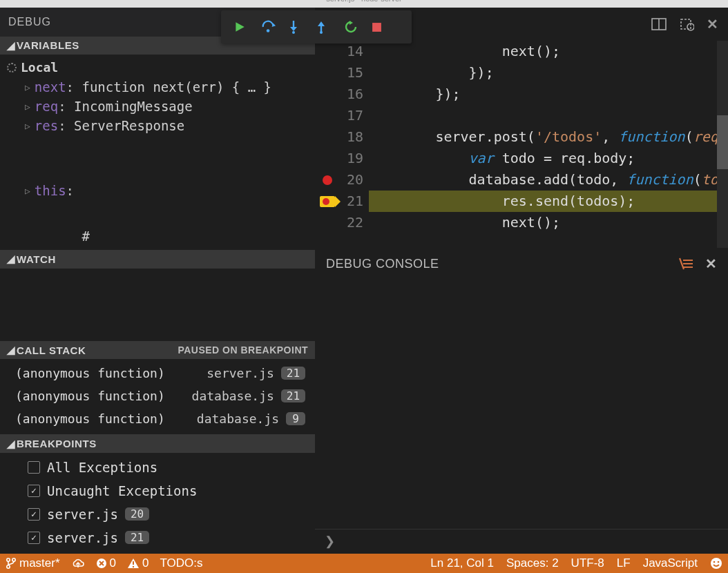  Describe the element at coordinates (57, 443) in the screenshot. I see `breakpoints-section-label: BREAKPOINTS` at that location.